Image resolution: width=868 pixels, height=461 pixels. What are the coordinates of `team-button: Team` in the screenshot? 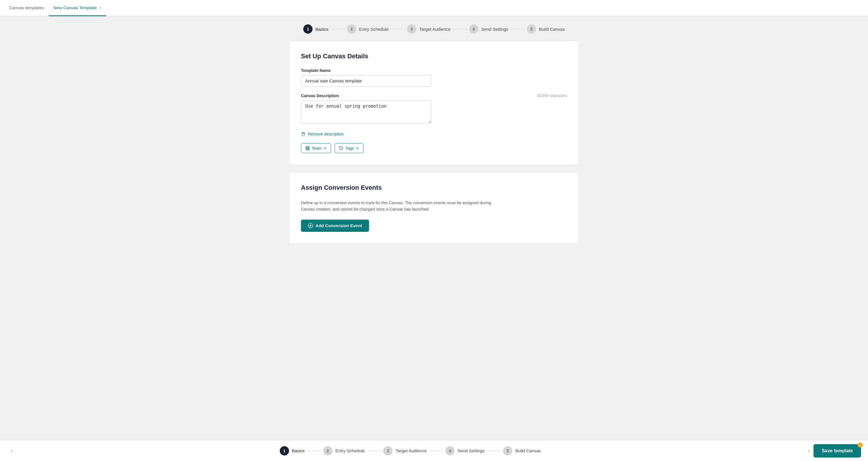 It's located at (316, 148).